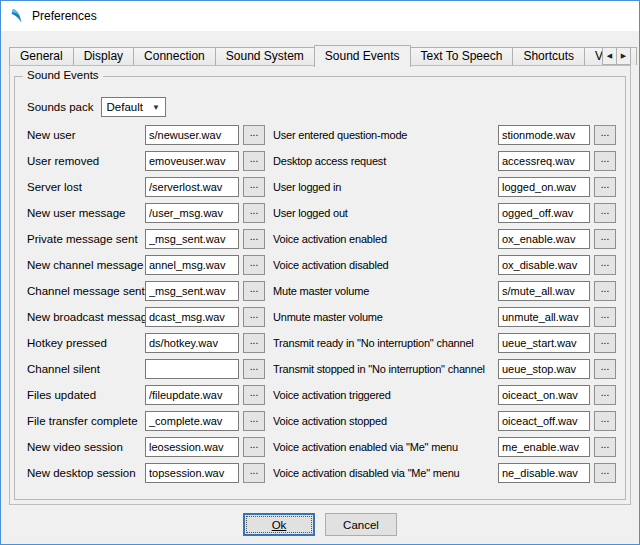 This screenshot has width=640, height=545. What do you see at coordinates (104, 56) in the screenshot?
I see `tab-display: Display` at bounding box center [104, 56].